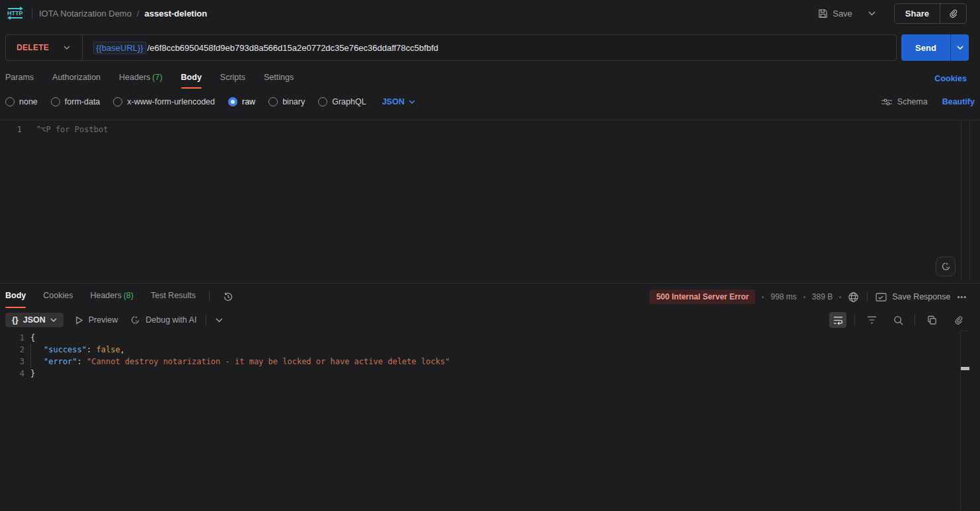 The image size is (980, 511). What do you see at coordinates (15, 13) in the screenshot?
I see `svg-text: HTTP` at bounding box center [15, 13].